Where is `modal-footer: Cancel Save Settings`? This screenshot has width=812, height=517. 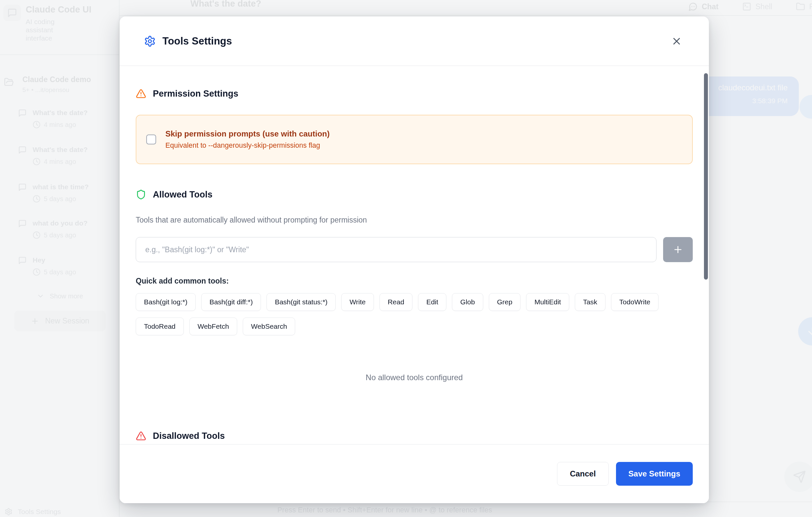
modal-footer: Cancel Save Settings is located at coordinates (414, 474).